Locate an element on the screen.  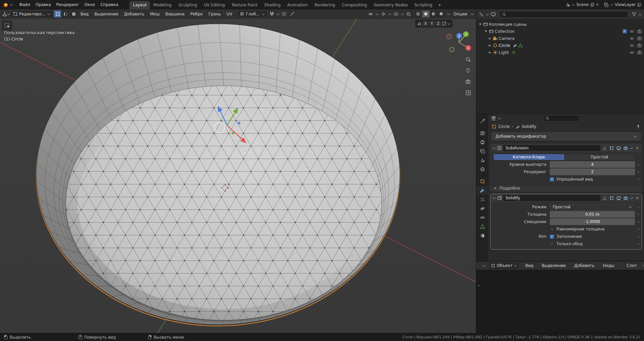
object-visibility-button is located at coordinates (371, 14).